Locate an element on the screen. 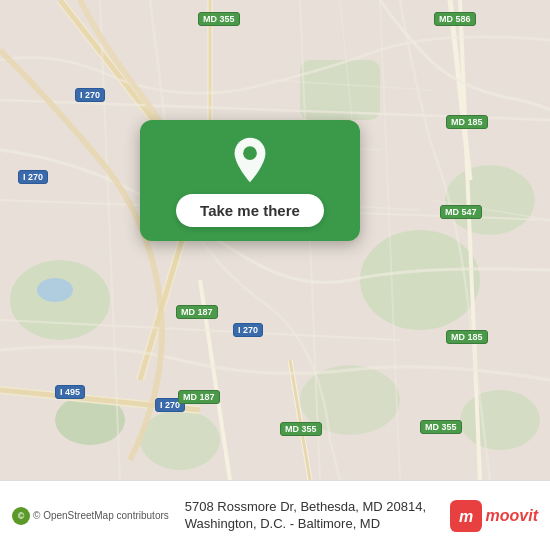 The image size is (550, 550). address-text: 5708 Rossmore Dr, Bethesda, MD 20814,Was… is located at coordinates (314, 516).